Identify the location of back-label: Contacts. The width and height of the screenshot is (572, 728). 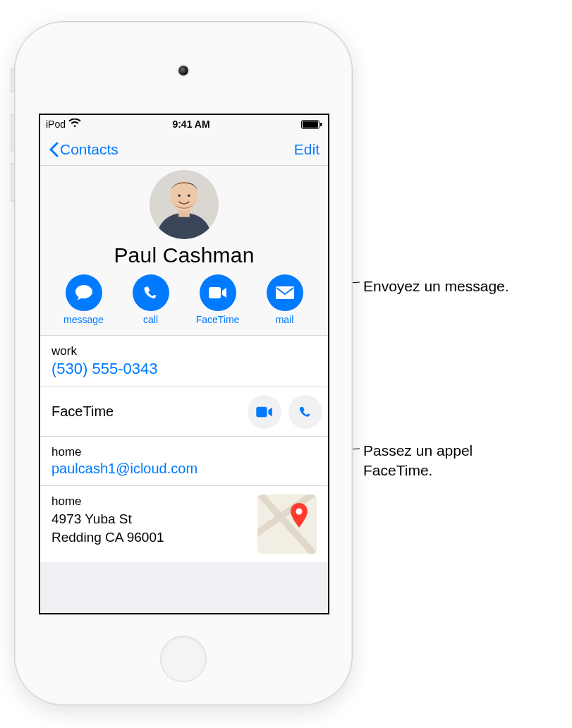
(89, 150).